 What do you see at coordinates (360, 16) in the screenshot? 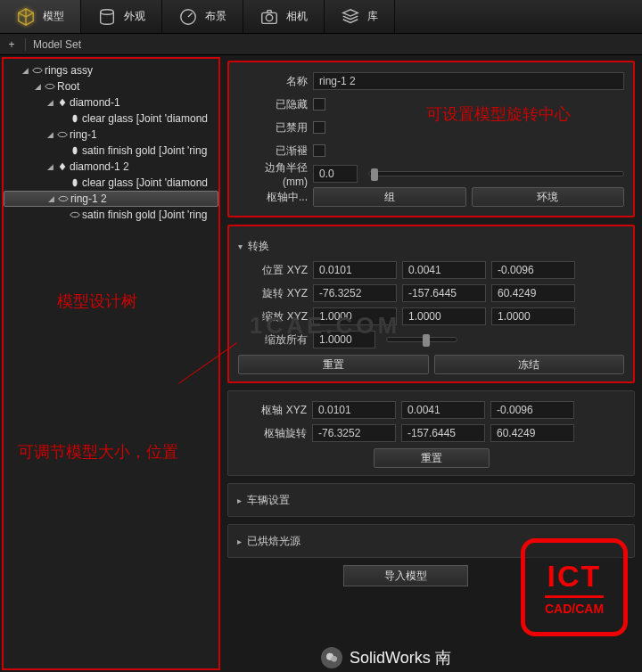
I see `tab-library: 库` at bounding box center [360, 16].